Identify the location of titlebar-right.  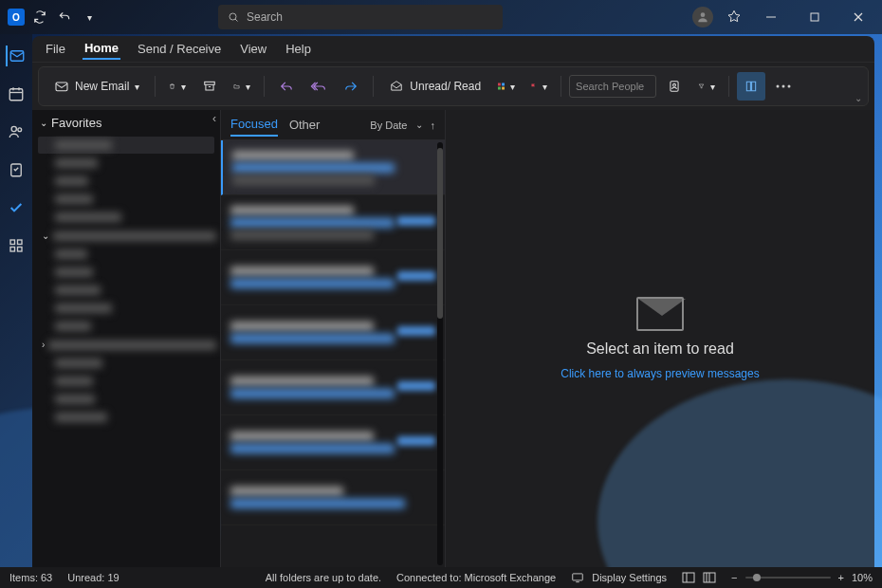
(783, 17).